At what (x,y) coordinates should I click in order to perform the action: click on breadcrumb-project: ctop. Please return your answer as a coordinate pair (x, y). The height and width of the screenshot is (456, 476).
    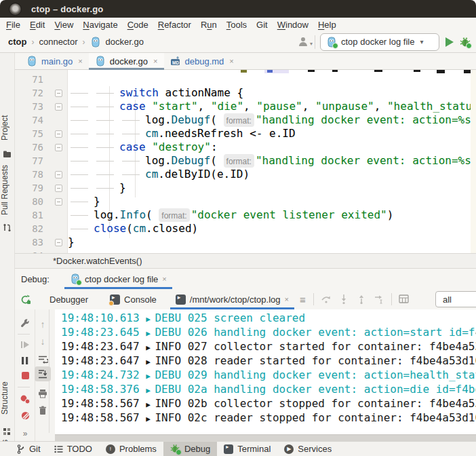
    Looking at the image, I should click on (18, 42).